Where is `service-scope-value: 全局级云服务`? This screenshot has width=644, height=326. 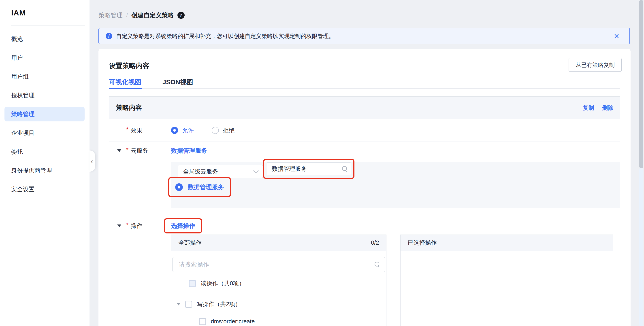 service-scope-value: 全局级云服务 is located at coordinates (200, 172).